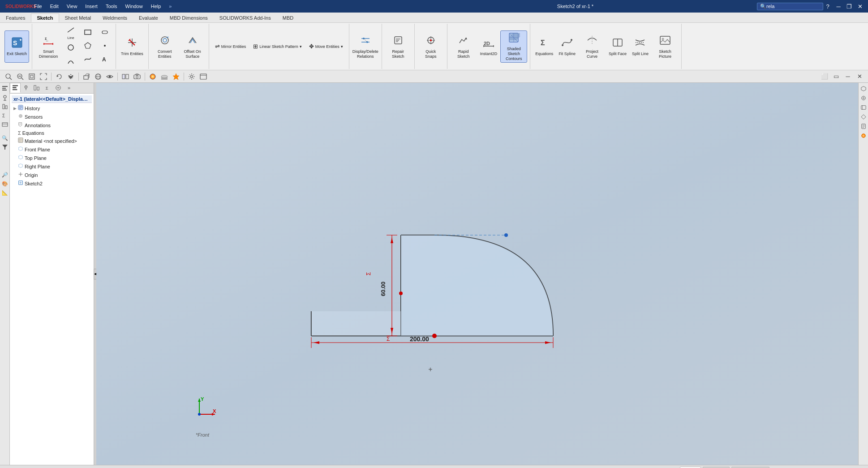 The width and height of the screenshot is (868, 468). Describe the element at coordinates (592, 47) in the screenshot. I see `project-curve-button: Project Curve` at that location.